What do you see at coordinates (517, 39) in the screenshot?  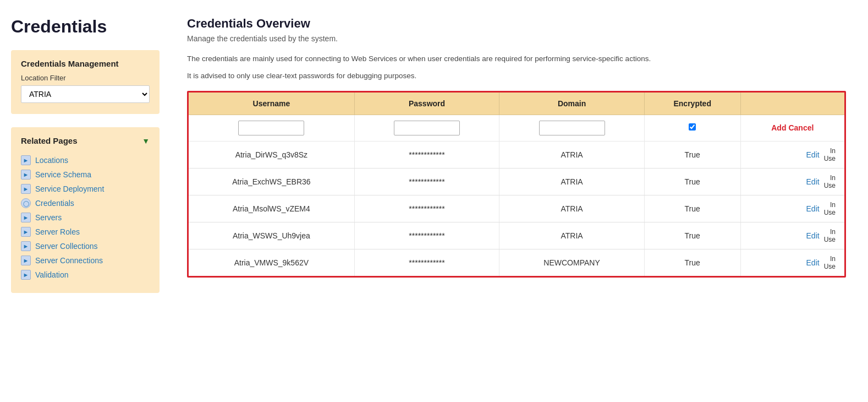 I see `main-page-subtitle: Manage the credentials used by the syste…` at bounding box center [517, 39].